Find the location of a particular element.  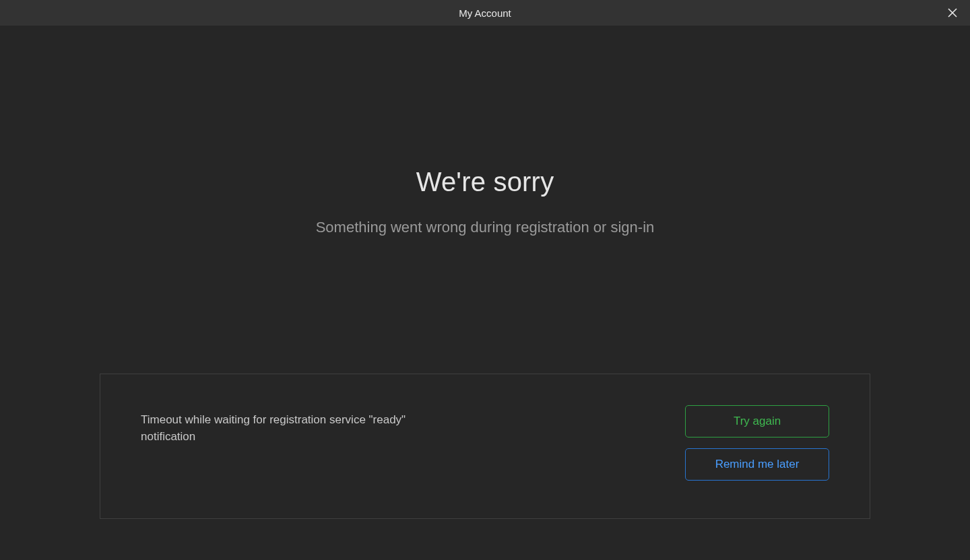

remind-later-button: Remind me later is located at coordinates (757, 464).